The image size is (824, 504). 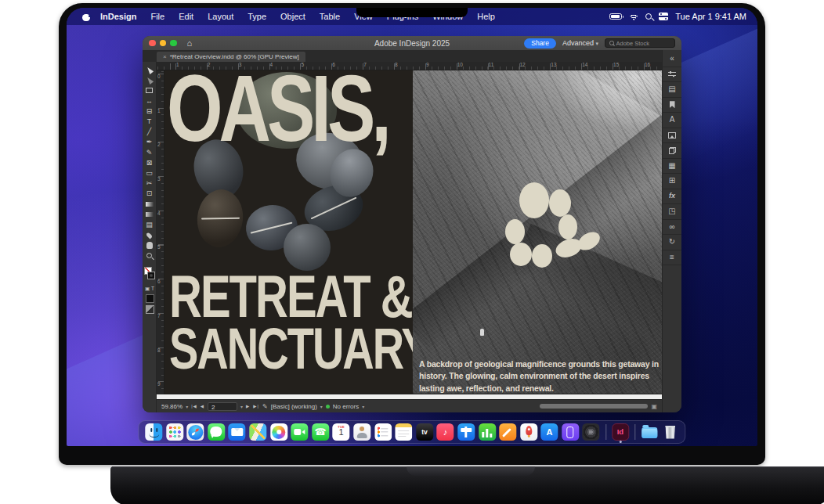 I want to click on selection-tool, so click(x=150, y=70).